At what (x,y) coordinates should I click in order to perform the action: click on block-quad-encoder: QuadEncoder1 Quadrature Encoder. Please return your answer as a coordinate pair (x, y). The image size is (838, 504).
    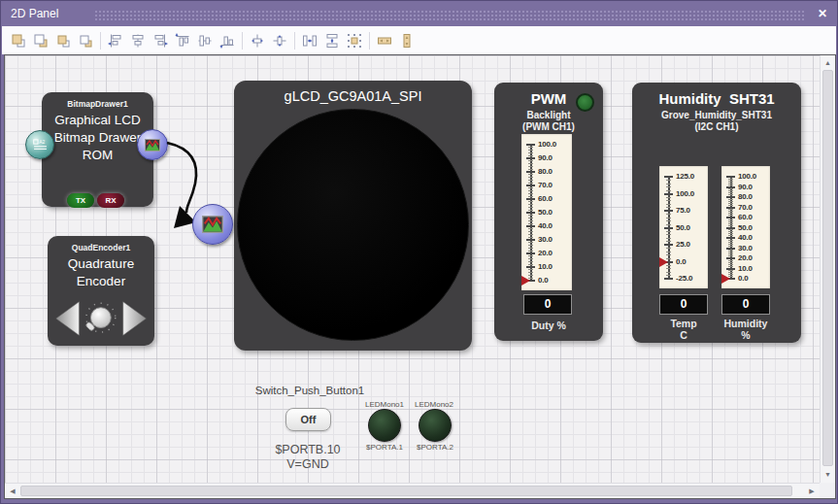
    Looking at the image, I should click on (101, 291).